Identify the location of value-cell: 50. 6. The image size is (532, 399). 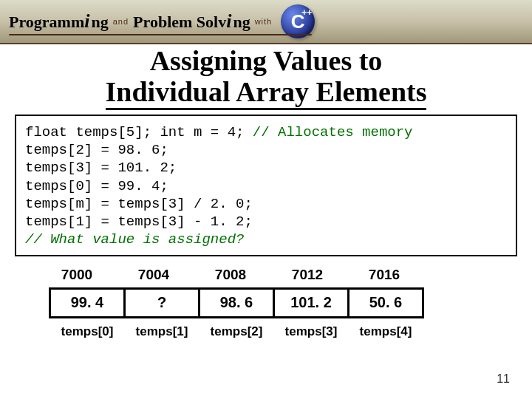
(386, 303).